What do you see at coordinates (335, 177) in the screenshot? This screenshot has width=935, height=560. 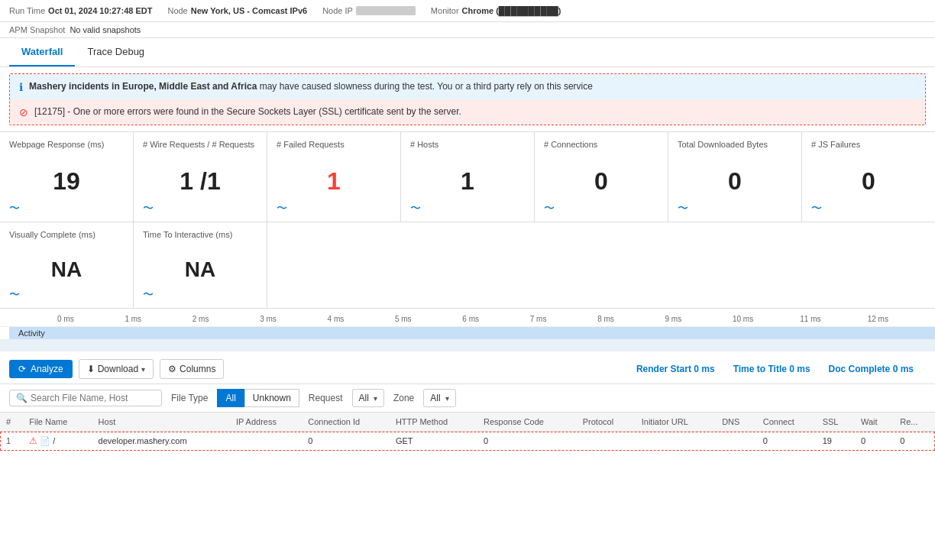 I see `metric-card-2: # Failed Requests 1 〜` at bounding box center [335, 177].